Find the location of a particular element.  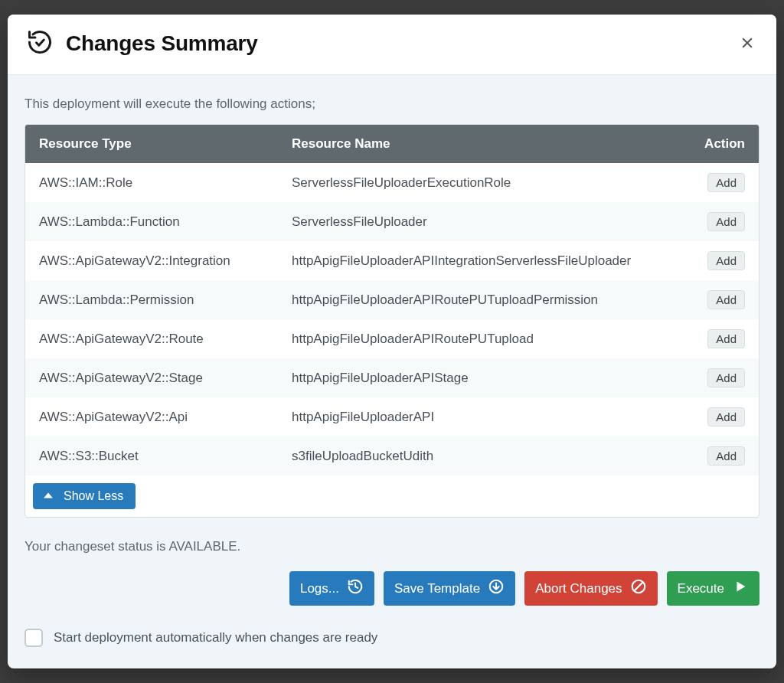

execute-button: Execute is located at coordinates (714, 588).